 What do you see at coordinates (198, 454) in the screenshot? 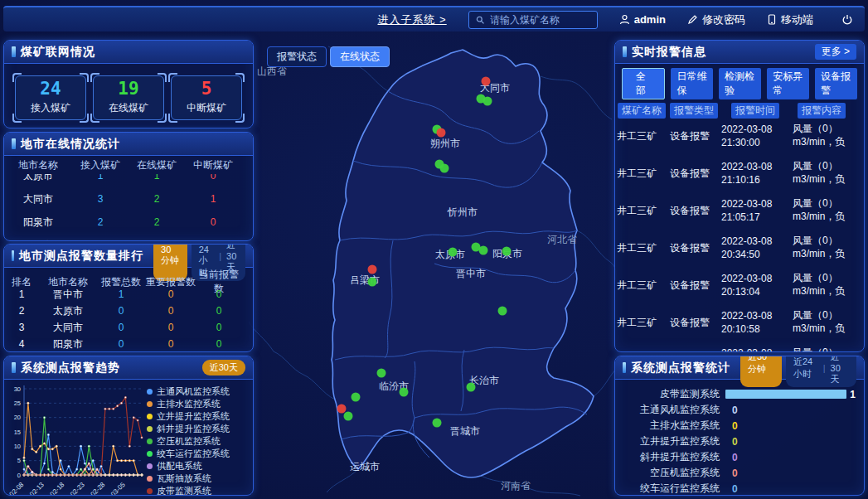
I see `legend-item: 绞车运行监控系统` at bounding box center [198, 454].